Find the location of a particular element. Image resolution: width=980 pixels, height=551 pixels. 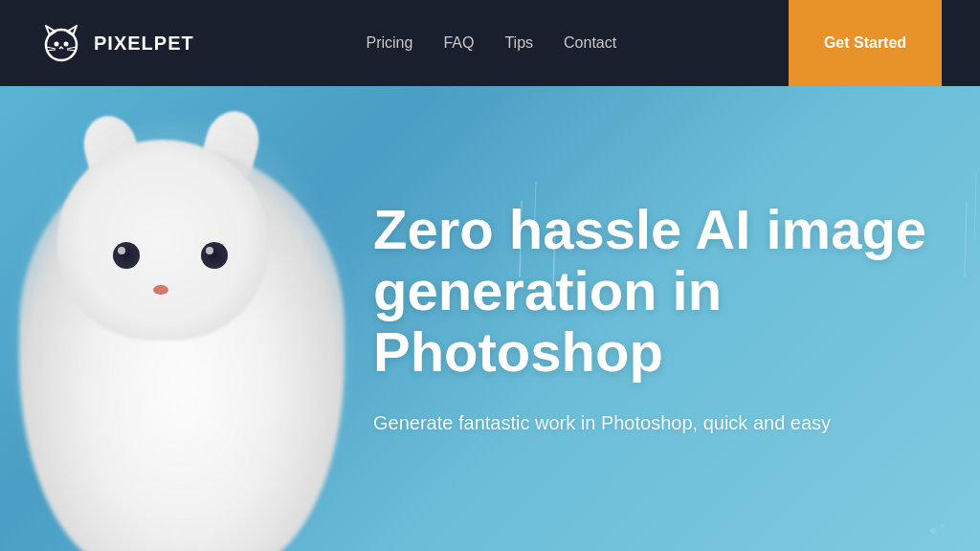

main-nav: Pricing FAQ Tips Contact is located at coordinates (492, 43).